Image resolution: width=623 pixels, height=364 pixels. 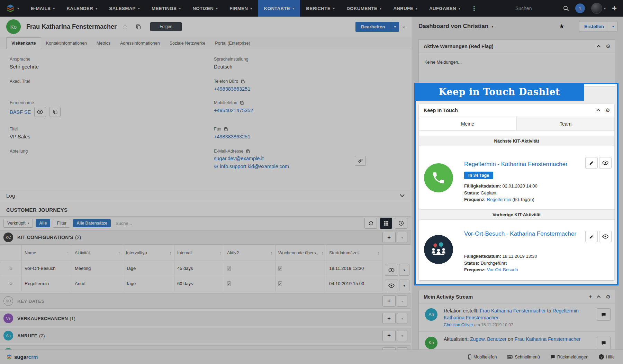 I want to click on create-dropdown-caret: ▾, so click(x=613, y=26).